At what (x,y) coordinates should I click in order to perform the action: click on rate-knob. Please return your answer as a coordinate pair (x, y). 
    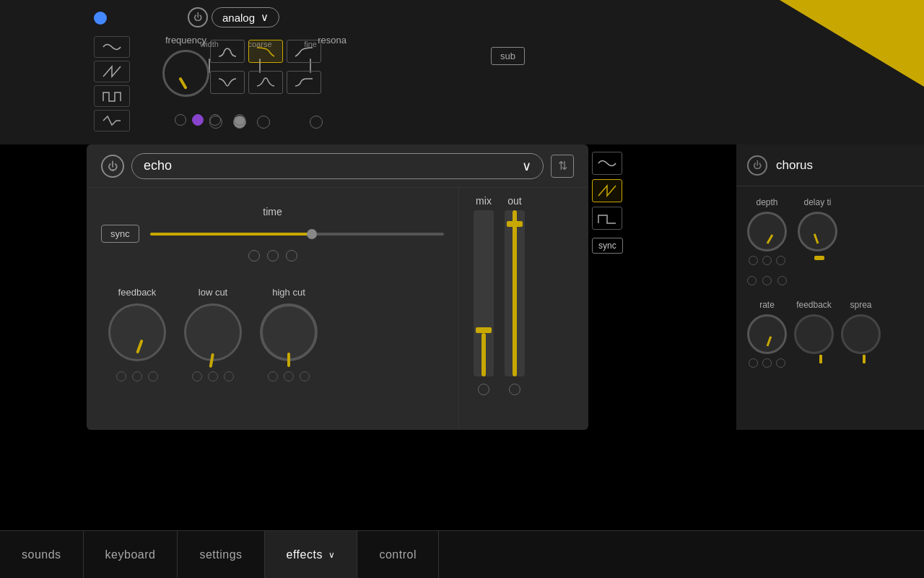
    Looking at the image, I should click on (767, 334).